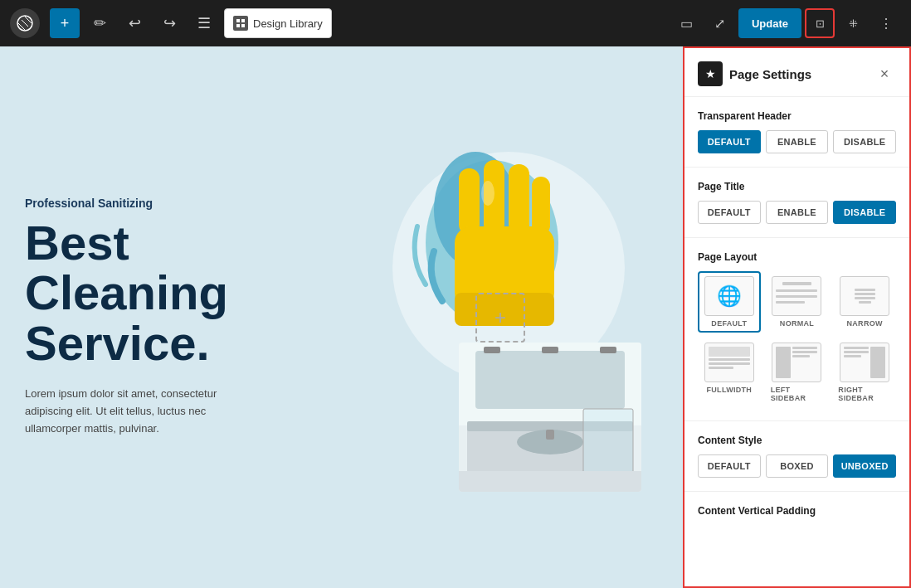 The width and height of the screenshot is (911, 588). What do you see at coordinates (797, 323) in the screenshot?
I see `layout-normal-label: NORMAL` at bounding box center [797, 323].